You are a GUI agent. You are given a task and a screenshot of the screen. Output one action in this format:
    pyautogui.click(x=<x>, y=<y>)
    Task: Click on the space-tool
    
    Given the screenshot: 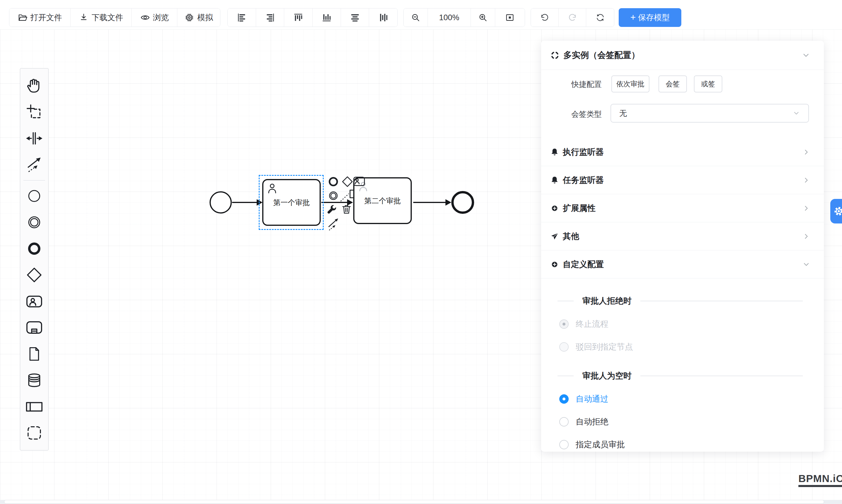 What is the action you would take?
    pyautogui.click(x=34, y=139)
    